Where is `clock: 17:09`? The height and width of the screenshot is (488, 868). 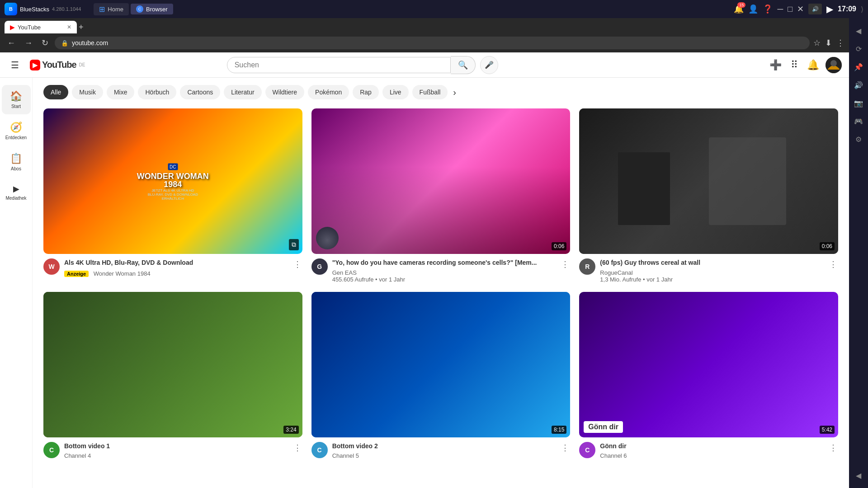 clock: 17:09 is located at coordinates (847, 9).